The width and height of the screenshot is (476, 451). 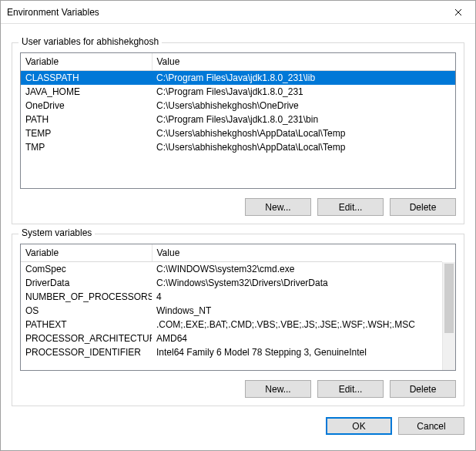 I want to click on system-var-row: PATHEXT.COM;.EXE;.BAT;.CMD;.VBS;.VBE;.JS…, so click(x=231, y=325).